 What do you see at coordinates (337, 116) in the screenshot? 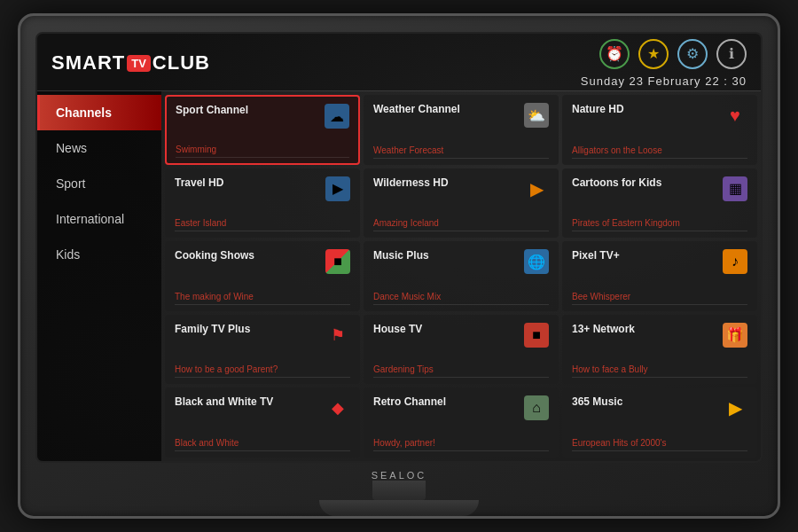
I see `channel-icon-0: ☁` at bounding box center [337, 116].